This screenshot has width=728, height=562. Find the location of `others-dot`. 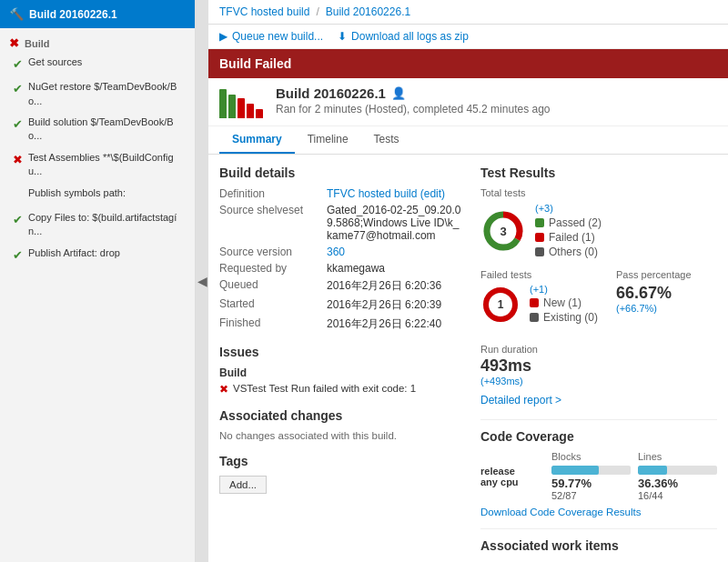

others-dot is located at coordinates (540, 252).